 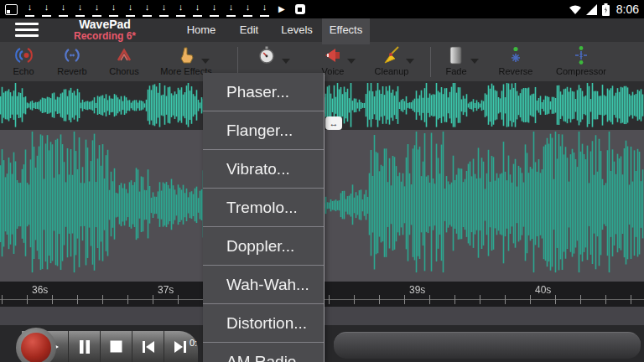 What do you see at coordinates (605, 10) in the screenshot?
I see `battery-icon` at bounding box center [605, 10].